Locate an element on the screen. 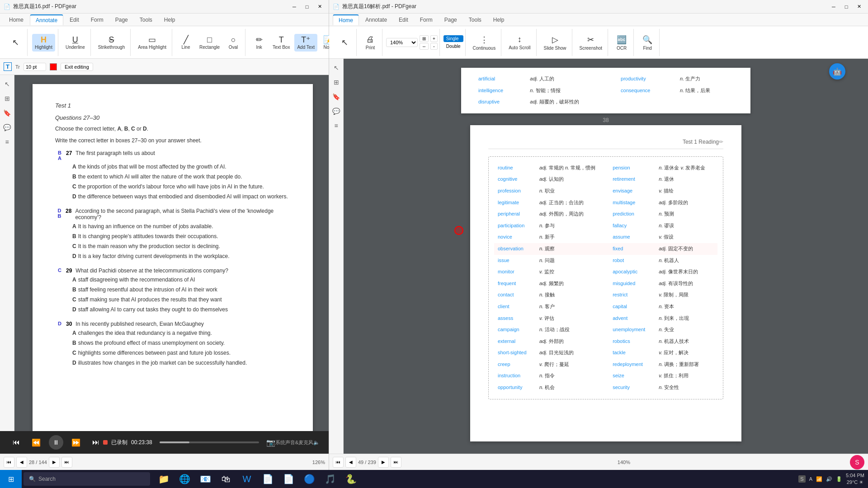 The width and height of the screenshot is (868, 488). ink-btn: ✏ Ink is located at coordinates (259, 42).